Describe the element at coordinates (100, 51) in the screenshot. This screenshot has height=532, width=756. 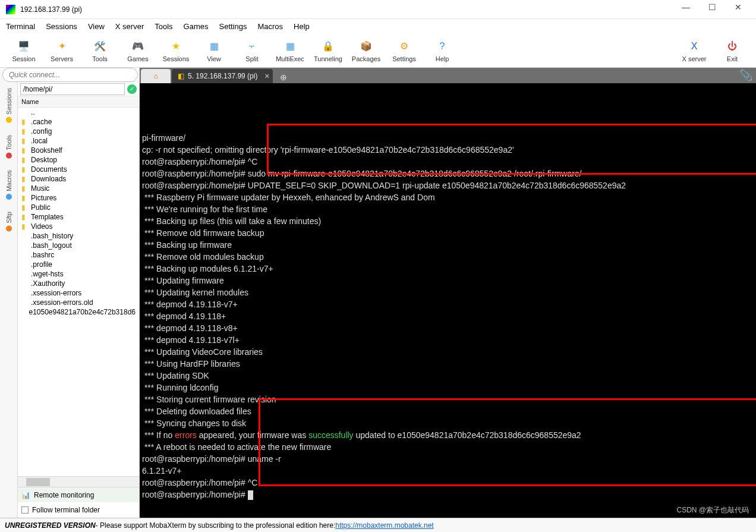
I see `tool-tools: 🛠️Tools` at that location.